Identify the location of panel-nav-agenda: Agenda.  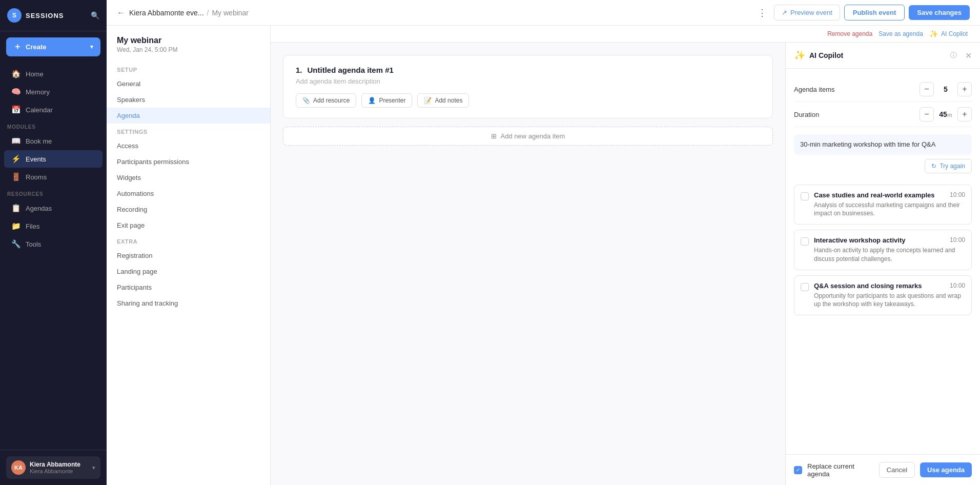
(189, 116).